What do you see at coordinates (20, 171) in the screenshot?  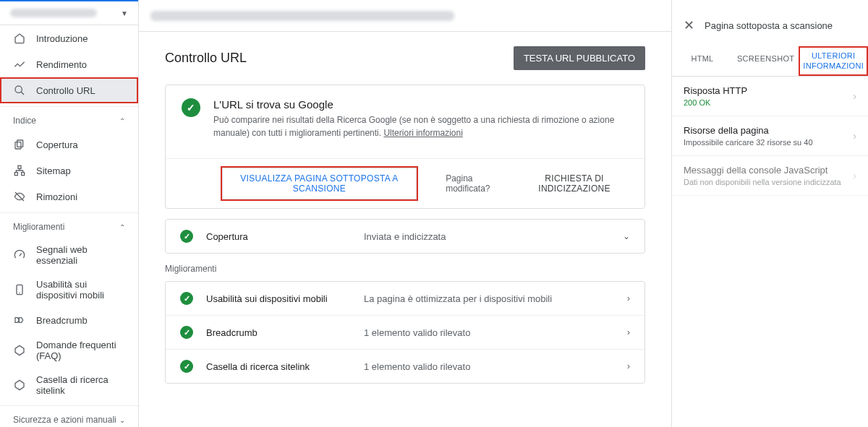 I see `sitemap-icon` at bounding box center [20, 171].